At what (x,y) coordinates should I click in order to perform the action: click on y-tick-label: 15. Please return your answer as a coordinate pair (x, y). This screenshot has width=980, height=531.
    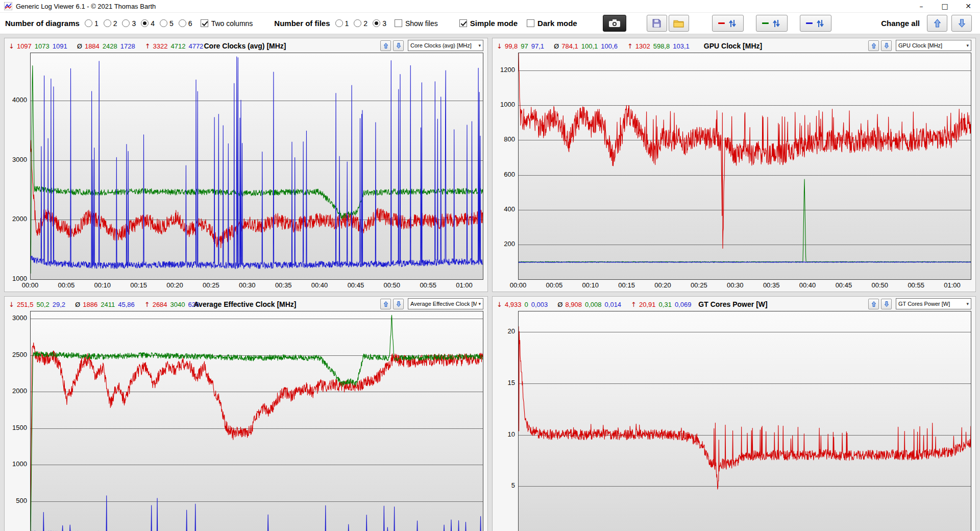
    Looking at the image, I should click on (511, 383).